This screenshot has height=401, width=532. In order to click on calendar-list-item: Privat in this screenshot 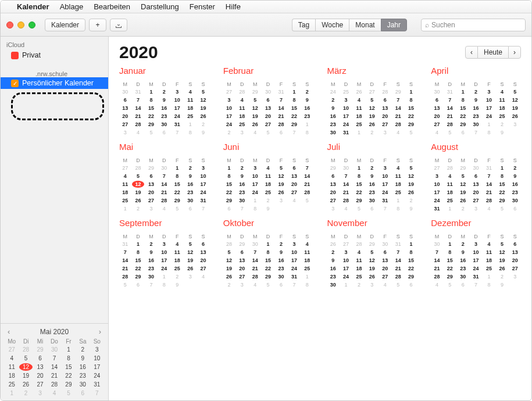, I will do `click(55, 55)`.